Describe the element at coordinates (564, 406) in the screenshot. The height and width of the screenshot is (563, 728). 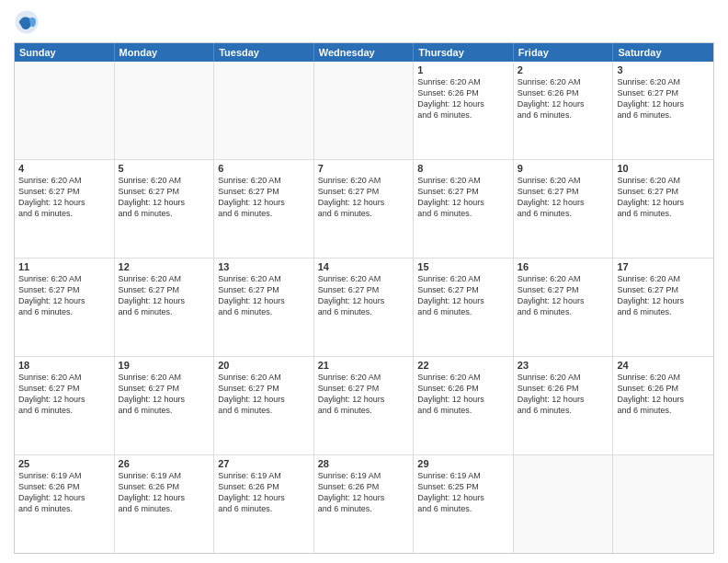
I see `calendar-cell: 23Sunrise: 6:20 AM Sunset: 6:26 PM Dayli…` at that location.